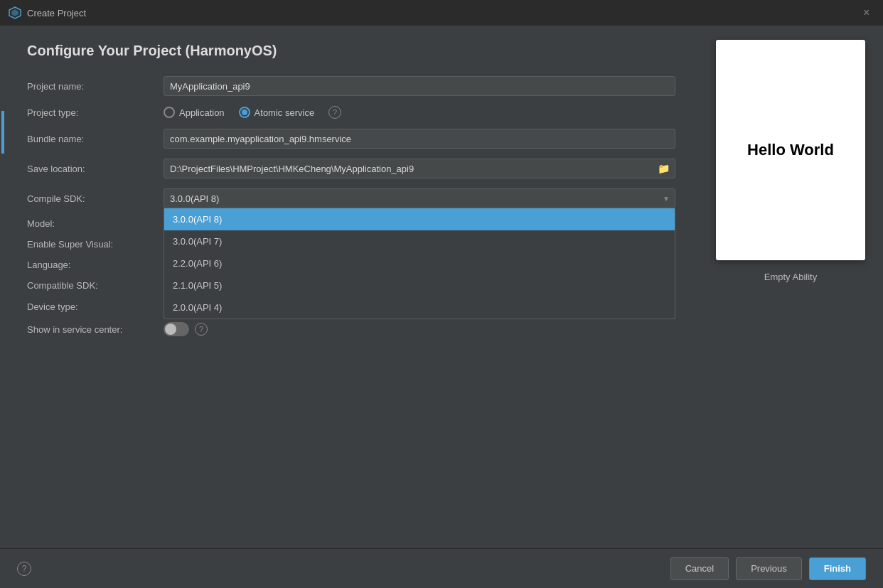  What do you see at coordinates (91, 264) in the screenshot?
I see `language-label: Language:` at bounding box center [91, 264].